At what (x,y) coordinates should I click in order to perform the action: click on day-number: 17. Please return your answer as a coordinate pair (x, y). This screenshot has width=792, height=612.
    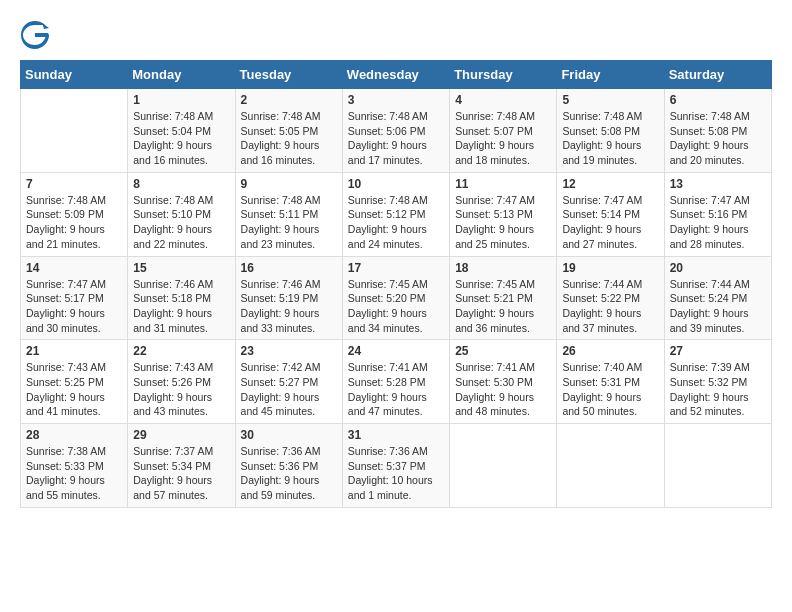
    Looking at the image, I should click on (396, 268).